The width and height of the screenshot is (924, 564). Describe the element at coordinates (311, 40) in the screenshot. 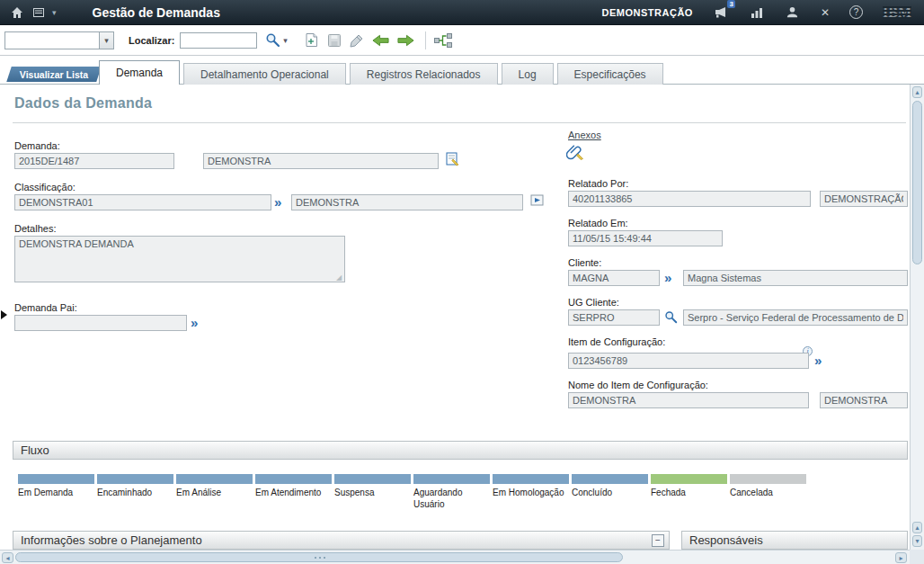

I see `new-record-icon` at that location.